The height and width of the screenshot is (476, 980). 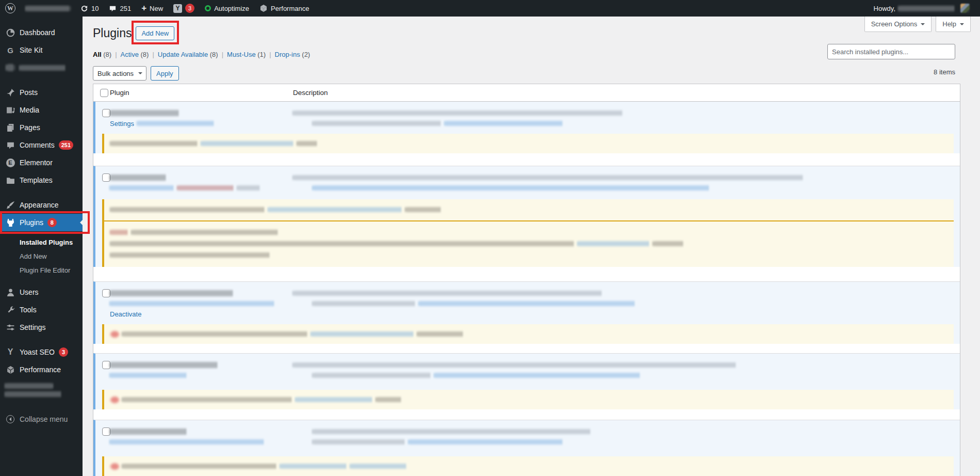 What do you see at coordinates (899, 24) in the screenshot?
I see `screen-options-button: Screen Options` at bounding box center [899, 24].